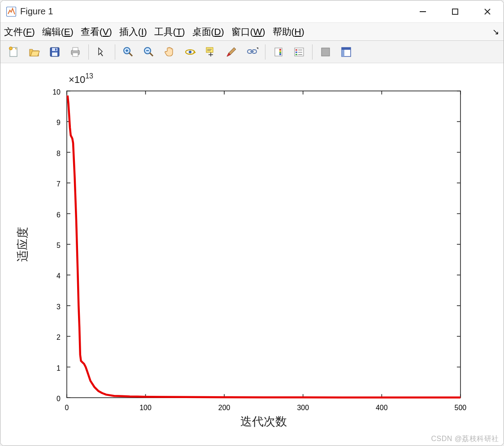 The image size is (504, 446). What do you see at coordinates (58, 184) in the screenshot?
I see `y-tick-label: 7` at bounding box center [58, 184].